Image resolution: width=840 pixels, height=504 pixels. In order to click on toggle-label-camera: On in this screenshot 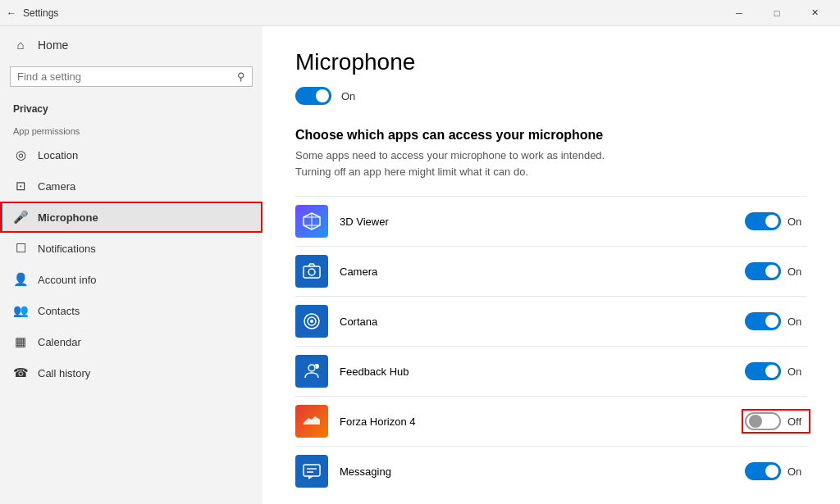, I will do `click(797, 272)`.